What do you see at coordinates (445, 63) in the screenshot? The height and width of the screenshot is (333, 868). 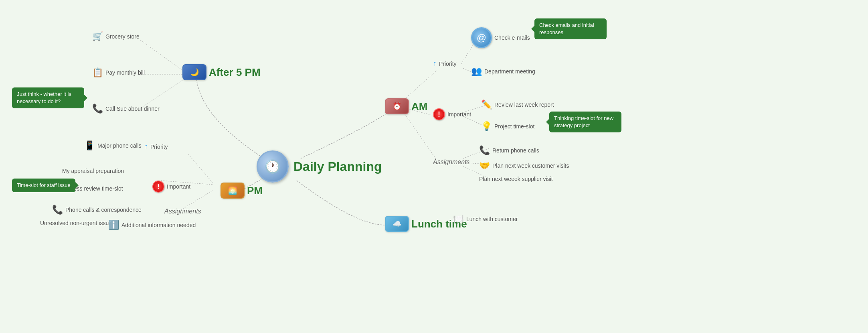 I see `am-priority: ↑ Priority` at bounding box center [445, 63].